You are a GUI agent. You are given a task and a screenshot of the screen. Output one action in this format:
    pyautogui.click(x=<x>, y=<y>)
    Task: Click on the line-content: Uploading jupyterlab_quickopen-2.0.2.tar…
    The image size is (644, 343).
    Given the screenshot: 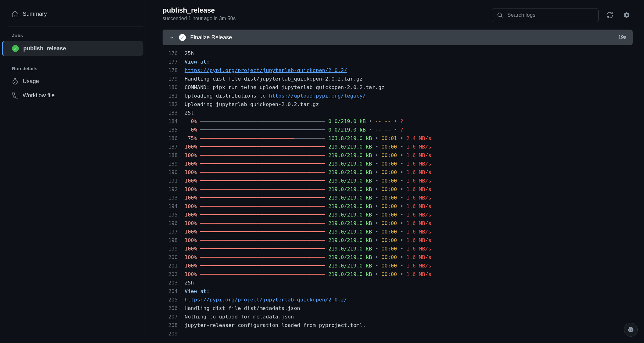 What is the action you would take?
    pyautogui.click(x=414, y=104)
    